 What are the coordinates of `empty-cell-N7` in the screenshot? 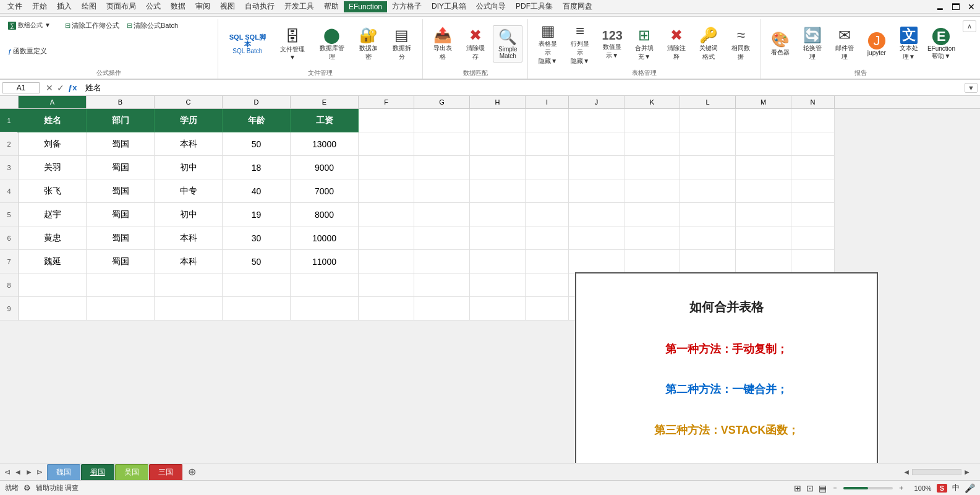 It's located at (813, 262).